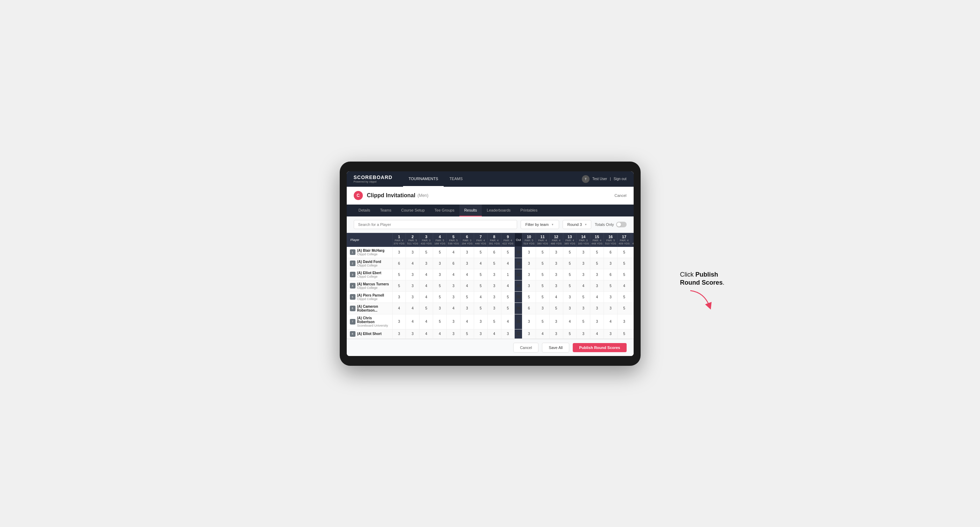  What do you see at coordinates (542, 308) in the screenshot?
I see `score-hole-11: 3` at bounding box center [542, 308].